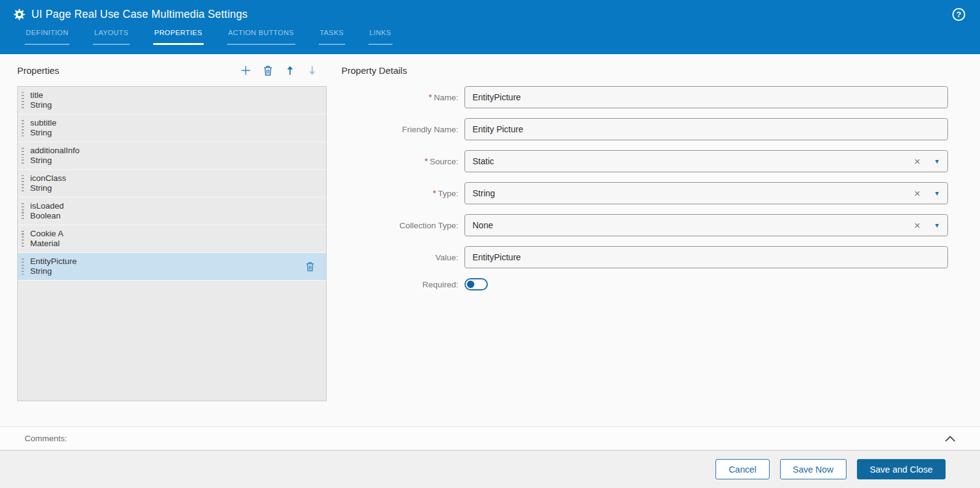 The width and height of the screenshot is (980, 488). I want to click on move-down-button, so click(312, 70).